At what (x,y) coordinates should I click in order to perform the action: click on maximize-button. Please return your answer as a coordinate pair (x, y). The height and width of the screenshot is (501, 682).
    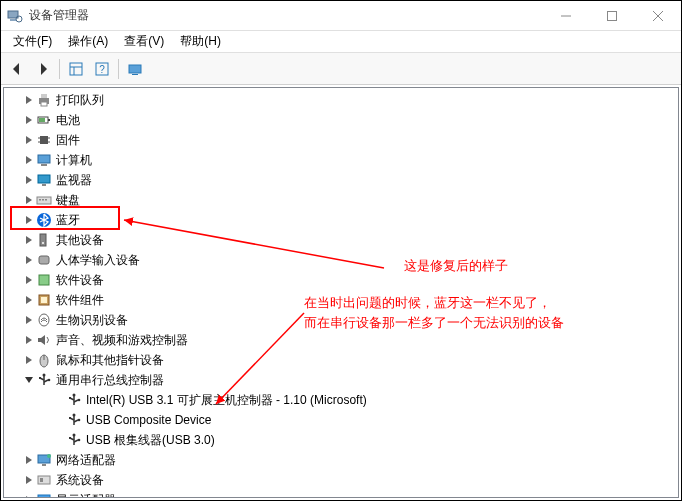
    Looking at the image, I should click on (612, 16).